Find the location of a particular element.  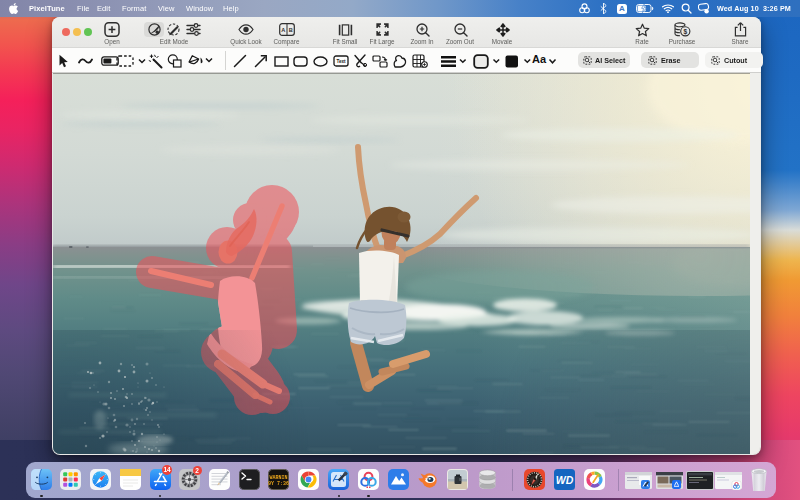

svg-text: A is located at coordinates (283, 30).